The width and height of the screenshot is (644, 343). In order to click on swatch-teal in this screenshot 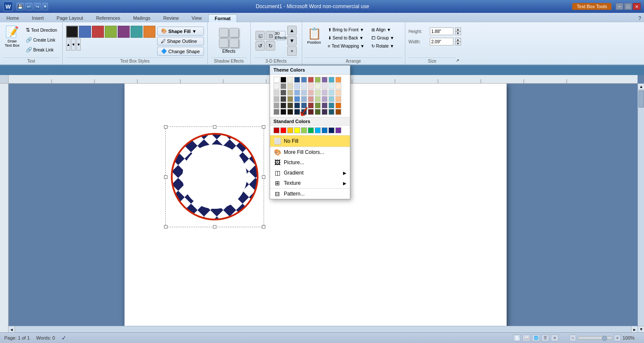, I will do `click(137, 32)`.